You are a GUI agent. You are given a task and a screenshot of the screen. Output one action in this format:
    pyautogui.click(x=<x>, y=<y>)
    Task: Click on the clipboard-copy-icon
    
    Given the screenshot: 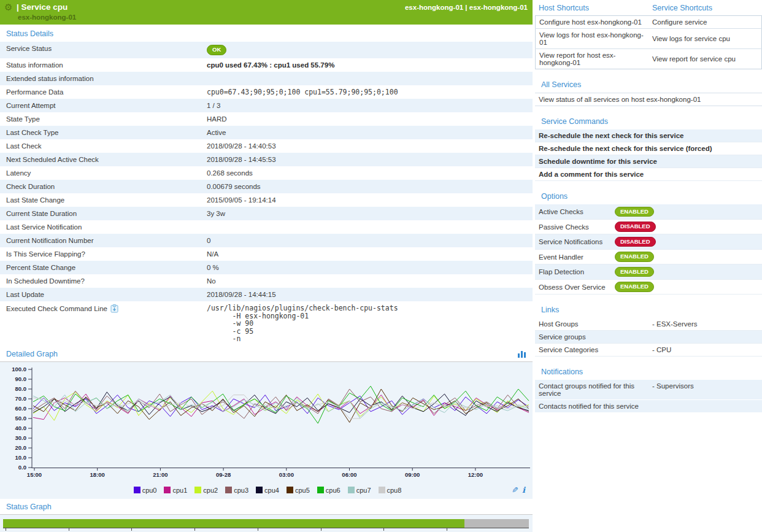 What is the action you would take?
    pyautogui.click(x=114, y=309)
    